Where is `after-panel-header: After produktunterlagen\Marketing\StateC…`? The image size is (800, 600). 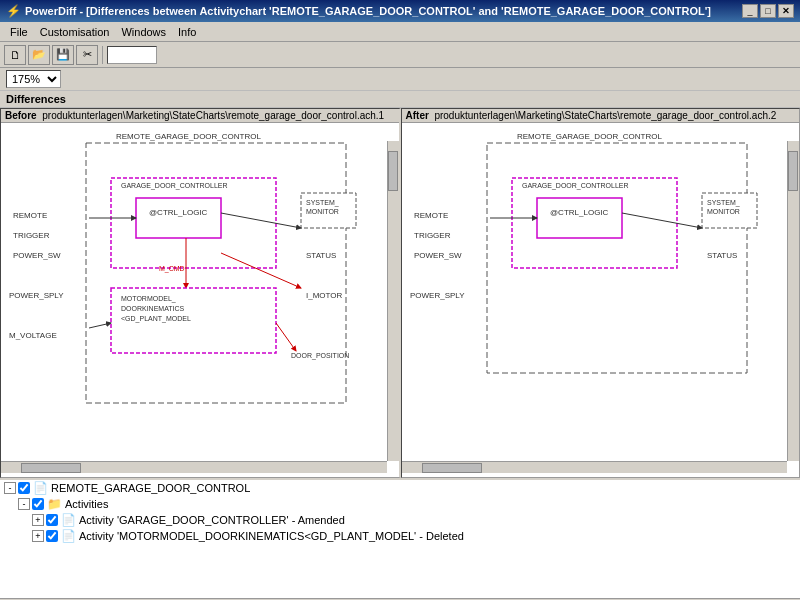
after-panel-header: After produktunterlagen\Marketing\StateC… is located at coordinates (601, 116).